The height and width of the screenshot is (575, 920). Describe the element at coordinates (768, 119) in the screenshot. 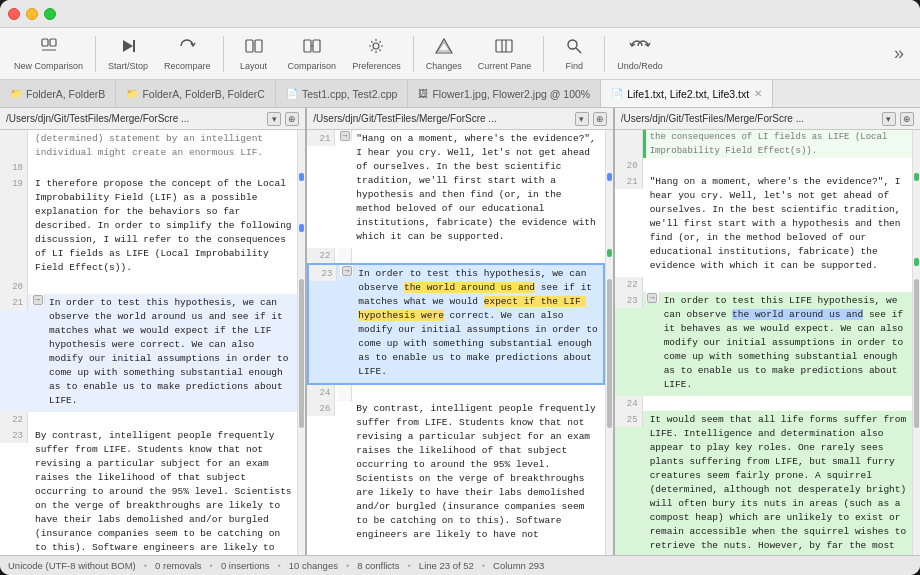

I see `pane-right-header: /Users/djn/Git/TestFiles/Merge/ForScre .…` at that location.